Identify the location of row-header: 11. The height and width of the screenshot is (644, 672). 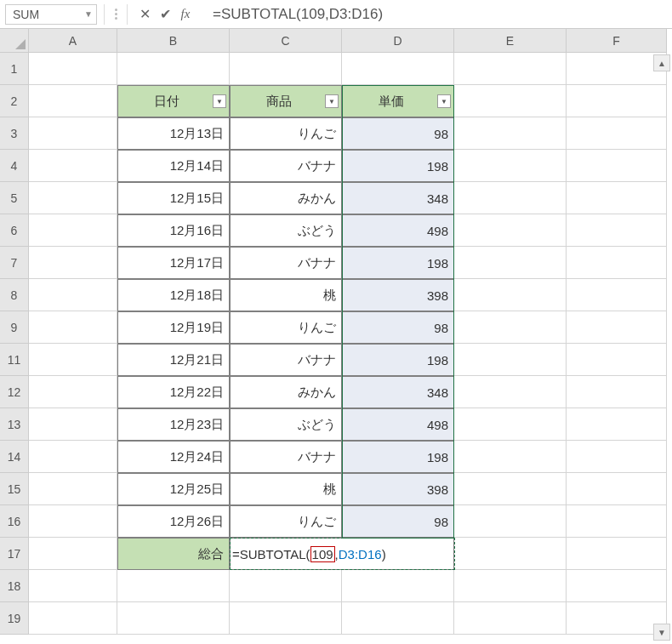
(14, 360).